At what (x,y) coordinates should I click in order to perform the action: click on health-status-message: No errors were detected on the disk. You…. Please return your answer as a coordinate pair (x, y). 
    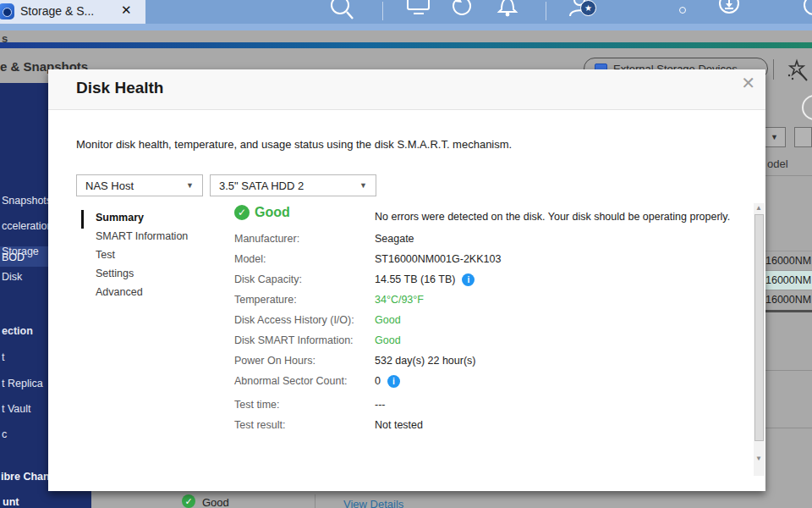
    Looking at the image, I should click on (552, 217).